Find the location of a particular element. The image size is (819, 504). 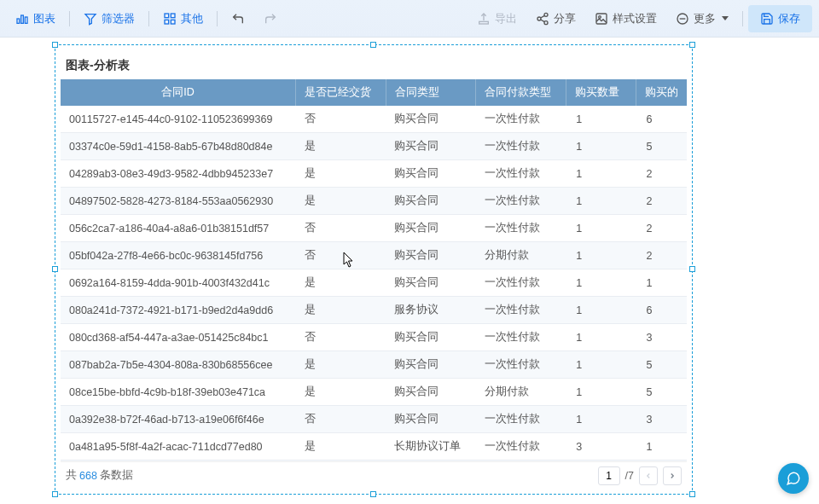

resize-handle-mr is located at coordinates (693, 269).